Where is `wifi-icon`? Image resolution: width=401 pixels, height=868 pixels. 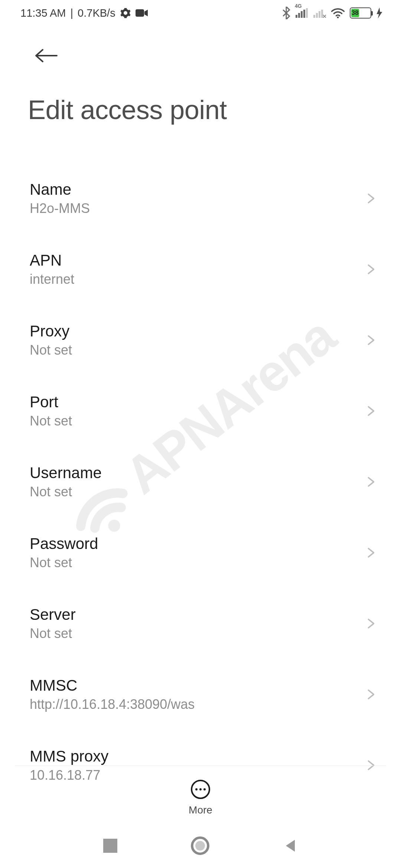
wifi-icon is located at coordinates (338, 13).